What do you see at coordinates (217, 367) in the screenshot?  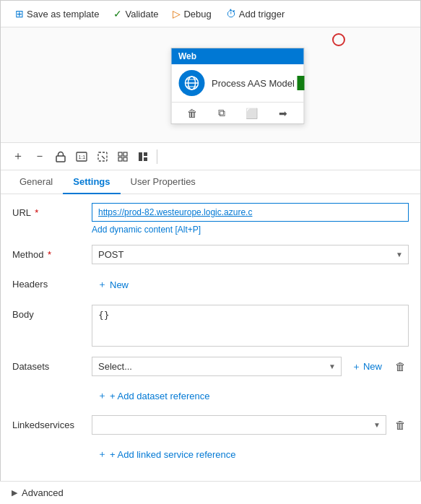 I see `datasets-select: Select...` at bounding box center [217, 367].